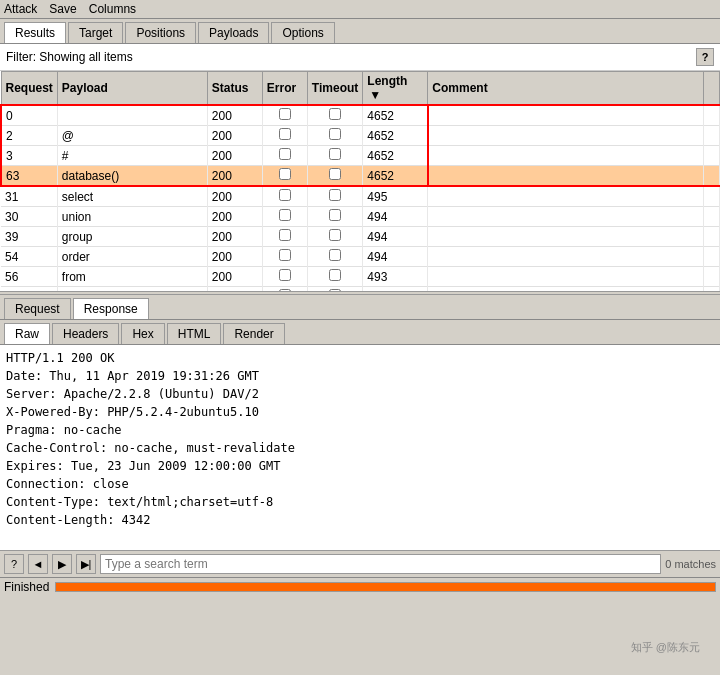 Image resolution: width=720 pixels, height=675 pixels. I want to click on cell-request: 31, so click(29, 196).